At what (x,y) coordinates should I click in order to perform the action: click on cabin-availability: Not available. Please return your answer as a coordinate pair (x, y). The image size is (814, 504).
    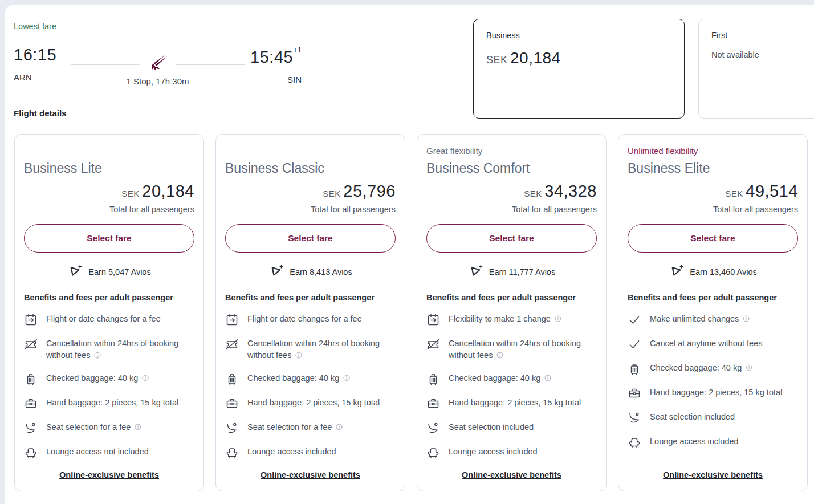
    Looking at the image, I should click on (763, 55).